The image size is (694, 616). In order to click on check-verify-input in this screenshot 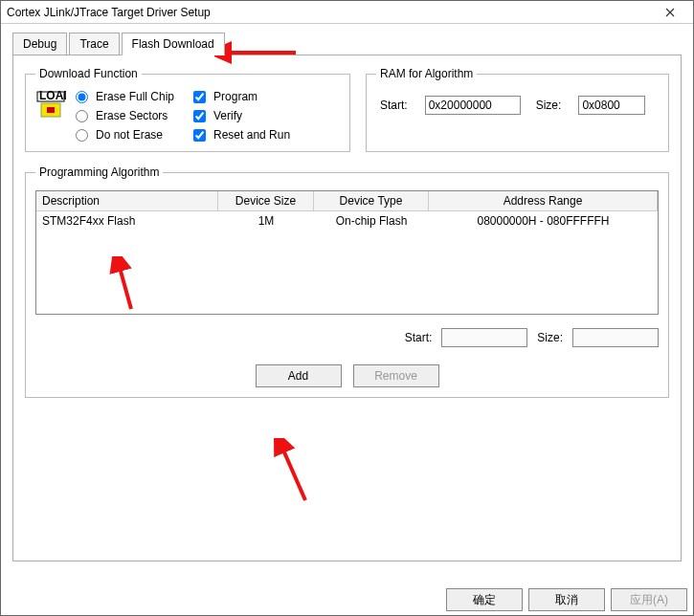, I will do `click(199, 117)`.